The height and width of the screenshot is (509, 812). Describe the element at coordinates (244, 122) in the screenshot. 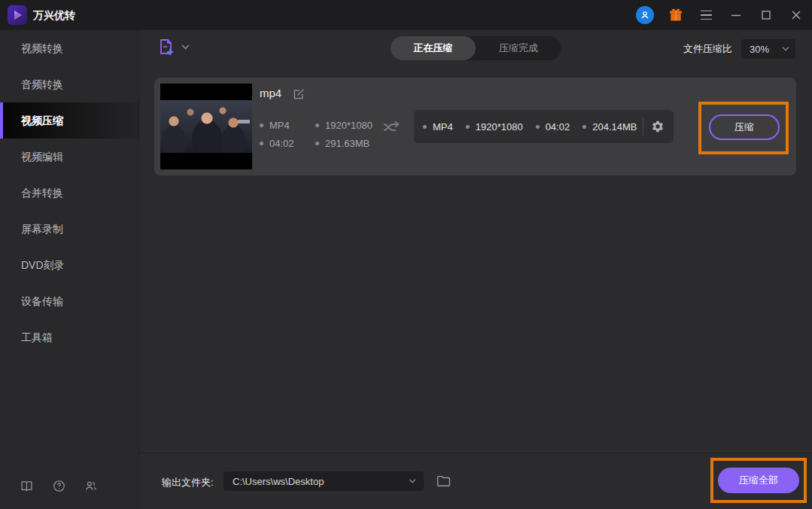

I see `watermark` at that location.